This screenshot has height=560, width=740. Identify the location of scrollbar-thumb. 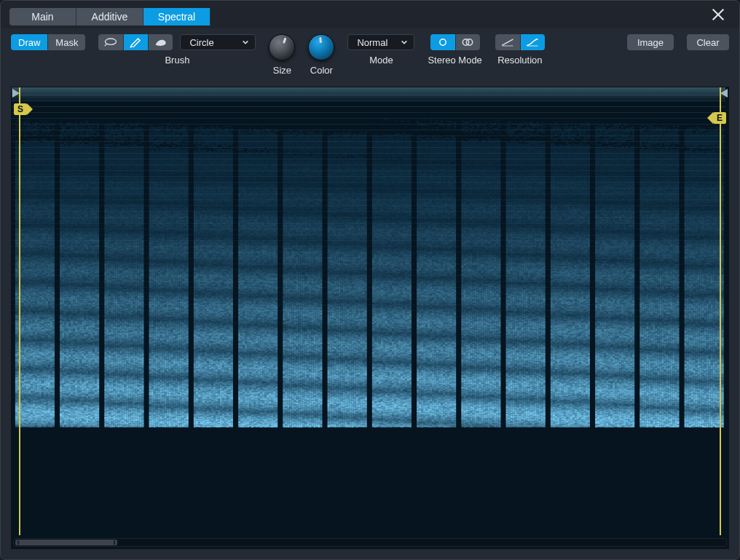
(66, 543).